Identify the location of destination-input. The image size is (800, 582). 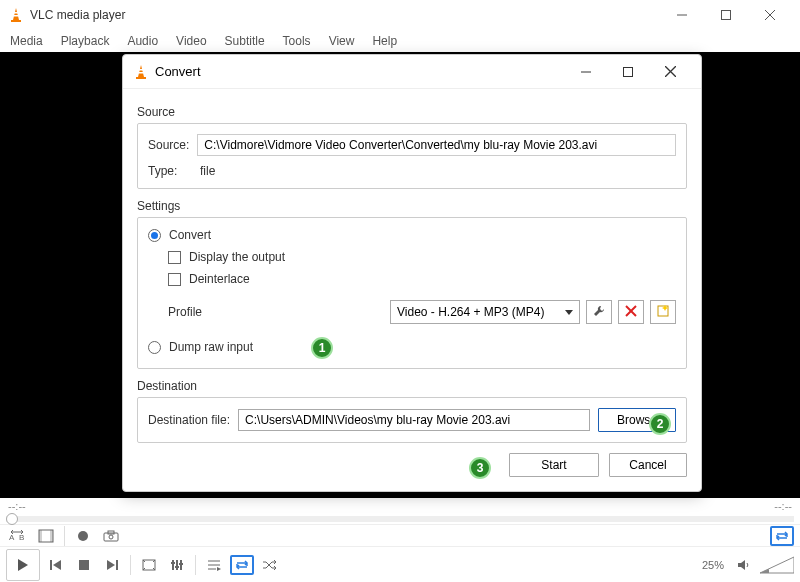
(414, 420).